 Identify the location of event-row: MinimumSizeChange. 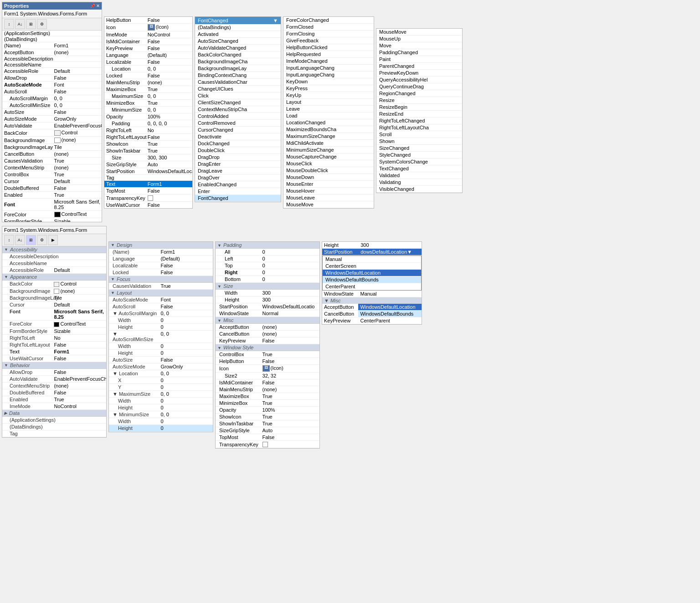
(329, 150).